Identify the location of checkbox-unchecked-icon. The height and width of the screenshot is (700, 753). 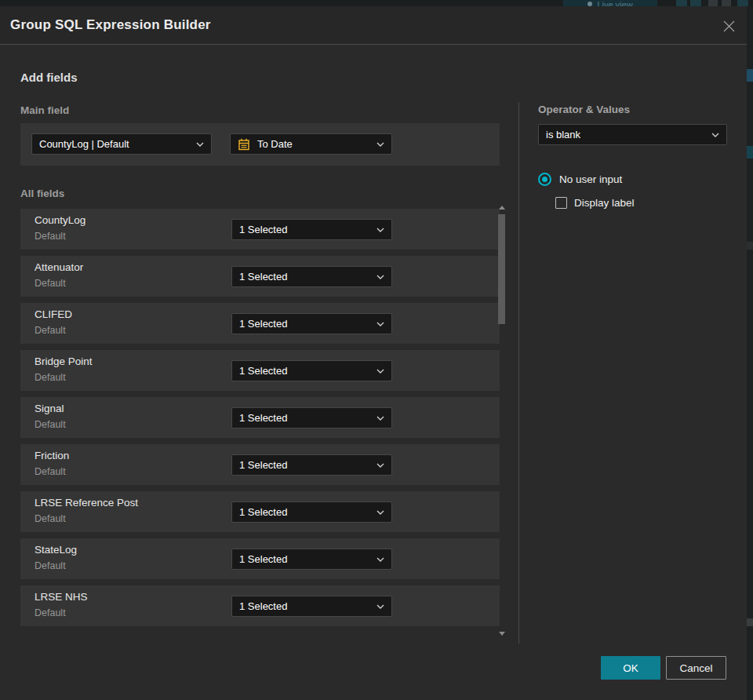
(562, 202).